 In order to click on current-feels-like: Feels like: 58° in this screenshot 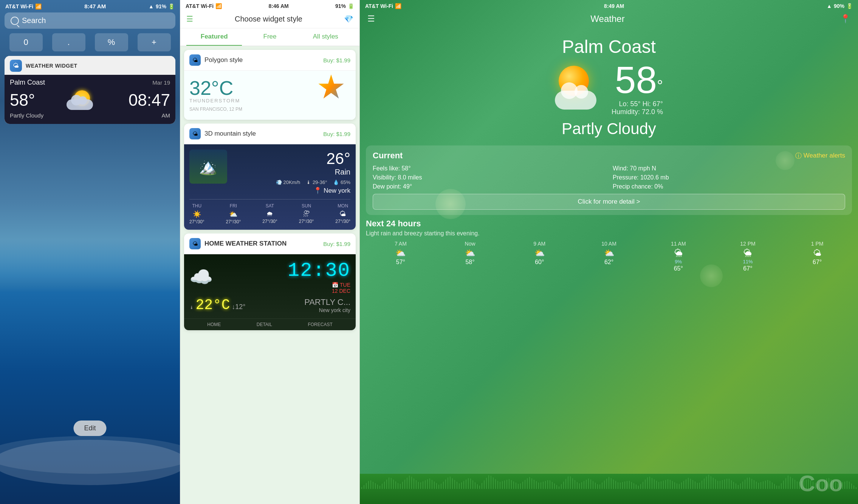, I will do `click(489, 169)`.